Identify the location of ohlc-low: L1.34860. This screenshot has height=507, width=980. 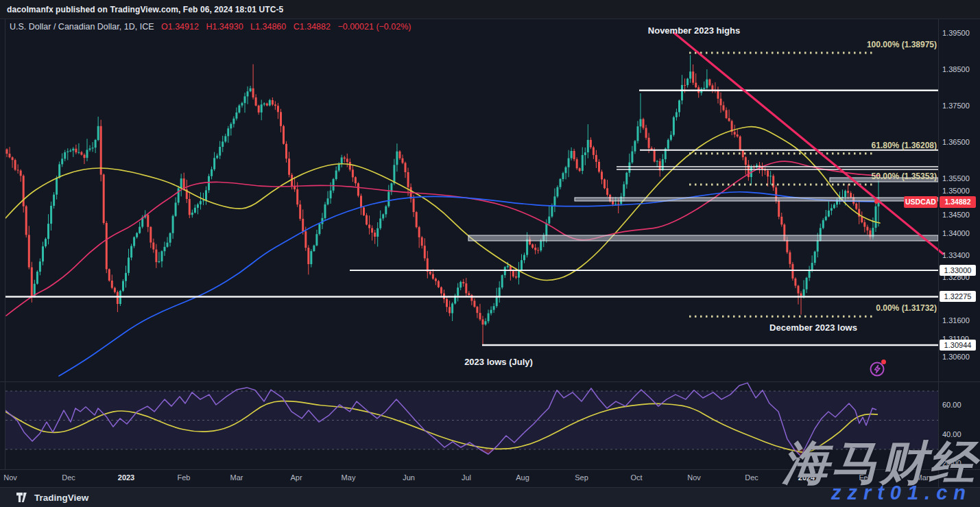
(268, 27).